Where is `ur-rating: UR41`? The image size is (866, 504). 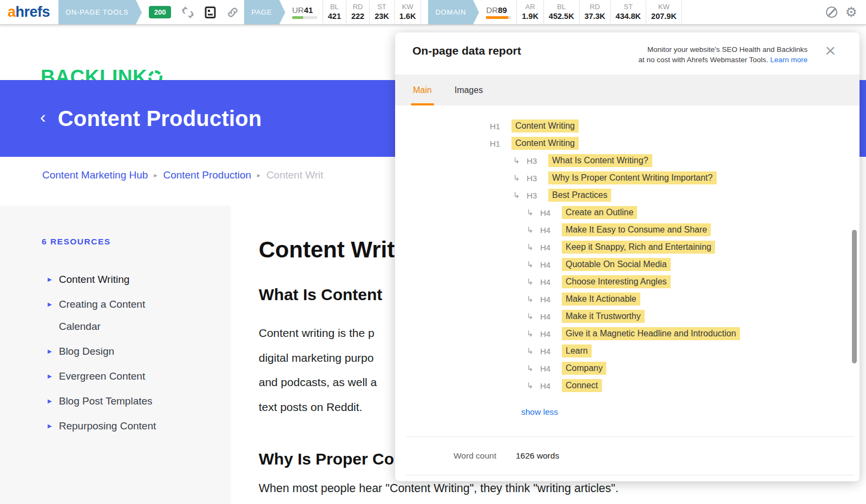
ur-rating: UR41 is located at coordinates (305, 12).